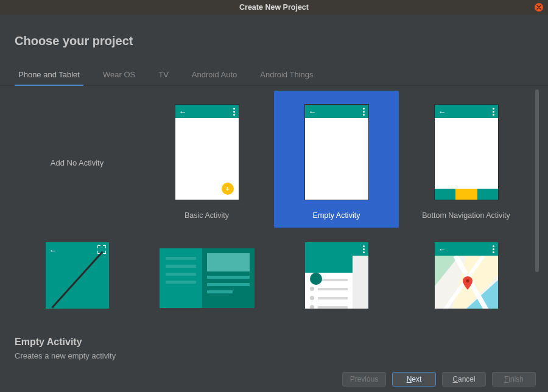 This screenshot has width=548, height=392. I want to click on scrollbar-thumb, so click(537, 181).